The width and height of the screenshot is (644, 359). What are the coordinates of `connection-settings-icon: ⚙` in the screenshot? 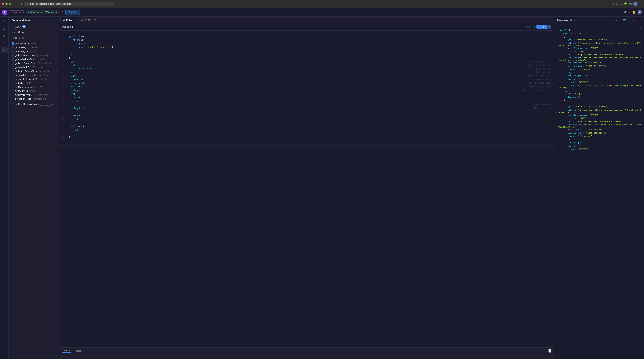 It's located at (62, 12).